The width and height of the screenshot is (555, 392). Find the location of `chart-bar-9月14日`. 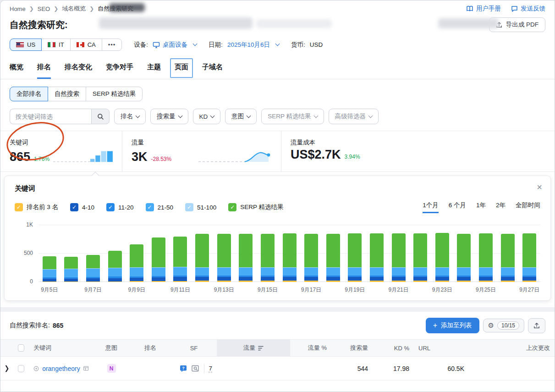

chart-bar-9月14日 is located at coordinates (246, 254).